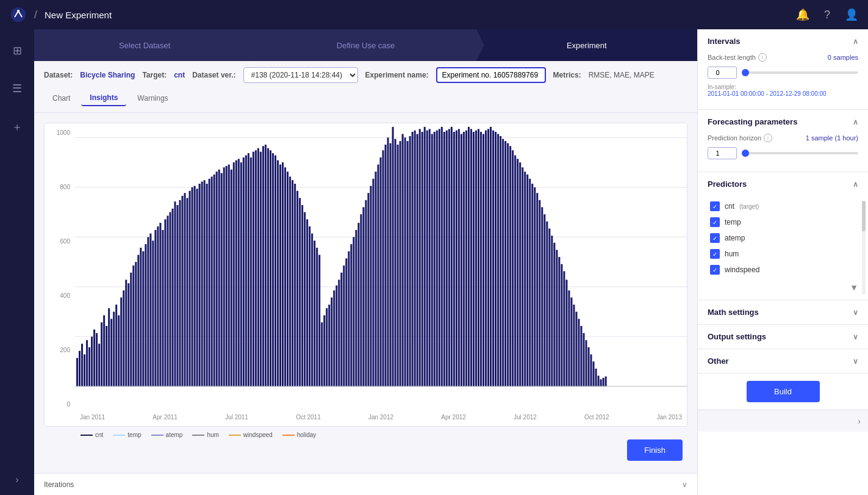 The image size is (868, 495). Describe the element at coordinates (854, 287) in the screenshot. I see `predictors-expand-icon: ▼` at that location.